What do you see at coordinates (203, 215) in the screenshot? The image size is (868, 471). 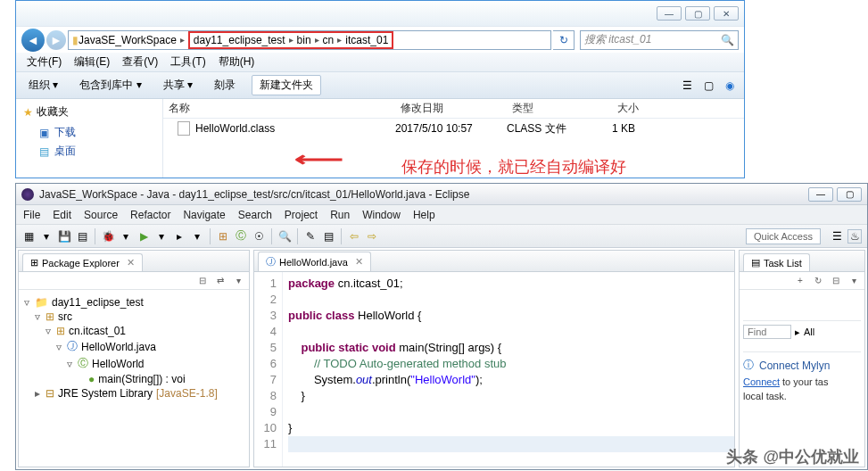 I see `menu-navigate: Navigate` at bounding box center [203, 215].